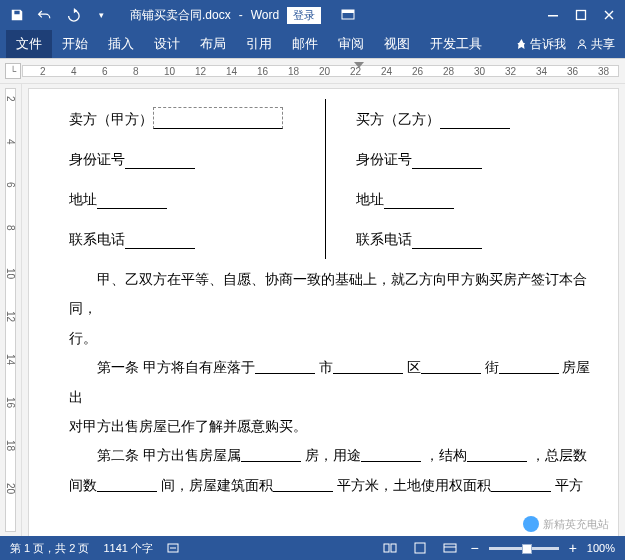 The width and height of the screenshot is (625, 560). Describe the element at coordinates (312, 71) in the screenshot. I see `horizontal-ruler: └ 2468101214161820222426283032343638` at that location.